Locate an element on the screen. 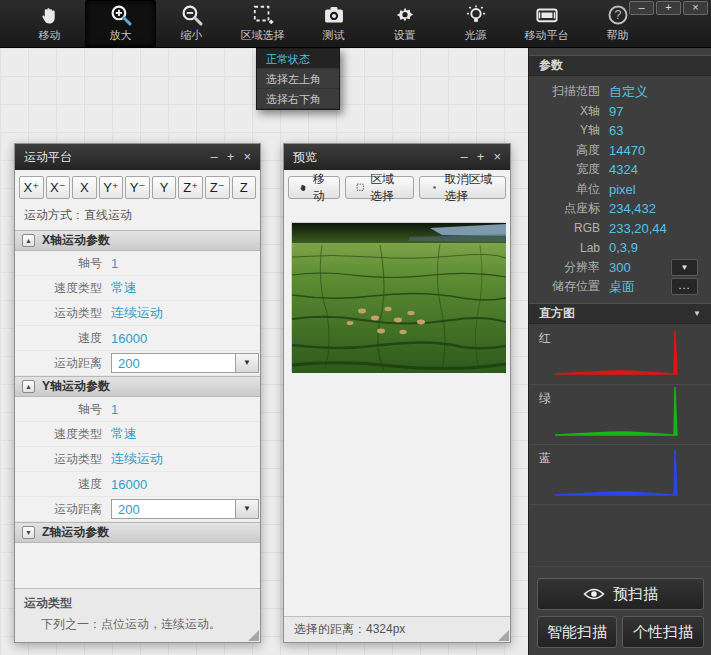 This screenshot has height=655, width=711. axis-button-x-minus: X⁻ is located at coordinates (58, 188).